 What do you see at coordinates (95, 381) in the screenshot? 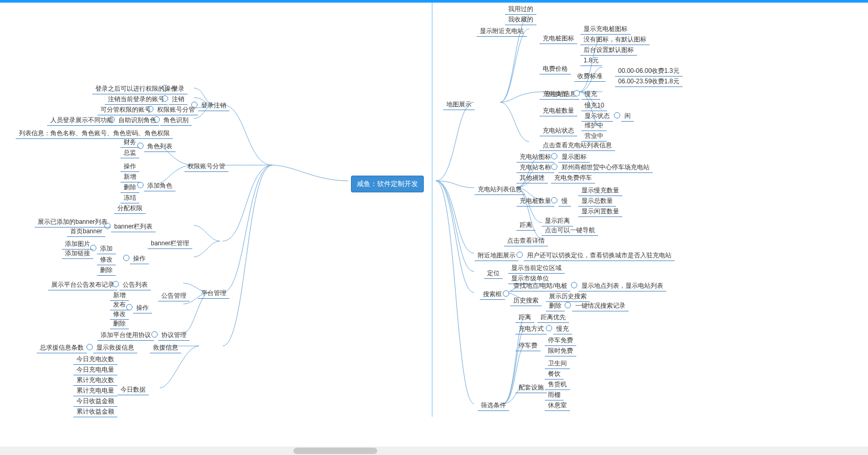
I see `today-2: 累计充电次数` at bounding box center [95, 381].